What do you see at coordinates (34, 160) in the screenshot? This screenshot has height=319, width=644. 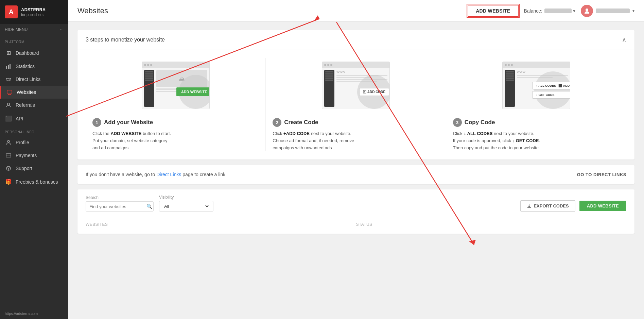 I see `sidebar: A ADSTERRA for publishers HIDE MENU ← PL…` at bounding box center [34, 160].